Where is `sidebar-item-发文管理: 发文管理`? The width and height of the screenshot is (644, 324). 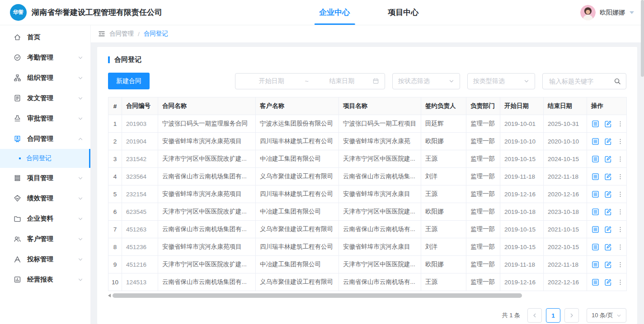
sidebar-item-发文管理: 发文管理 is located at coordinates (45, 98).